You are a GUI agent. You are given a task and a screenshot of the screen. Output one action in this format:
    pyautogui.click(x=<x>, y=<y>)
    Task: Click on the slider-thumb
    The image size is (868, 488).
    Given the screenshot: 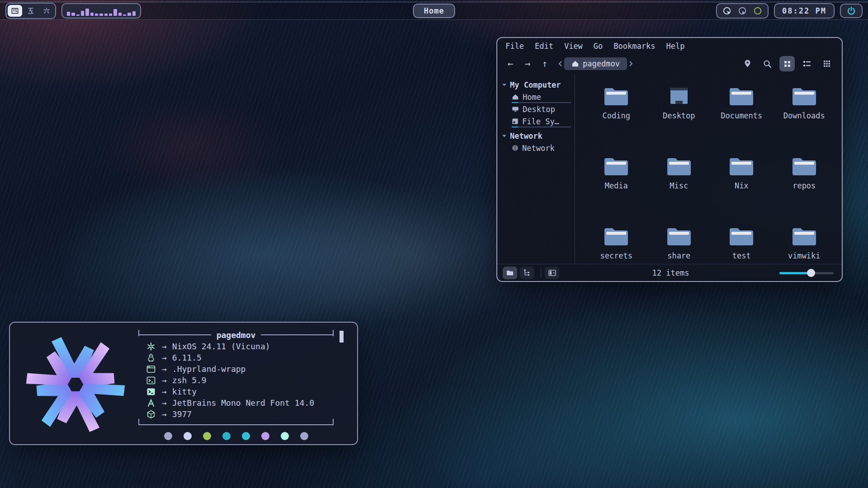 What is the action you would take?
    pyautogui.click(x=811, y=273)
    